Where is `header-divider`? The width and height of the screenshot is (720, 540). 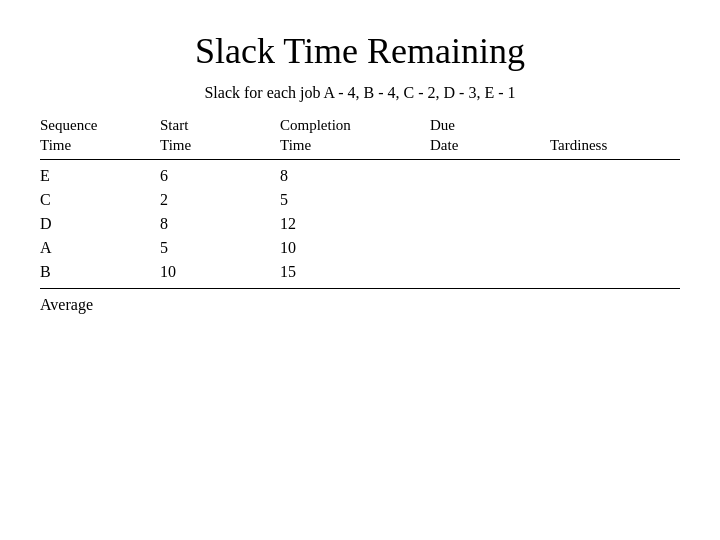 header-divider is located at coordinates (360, 160).